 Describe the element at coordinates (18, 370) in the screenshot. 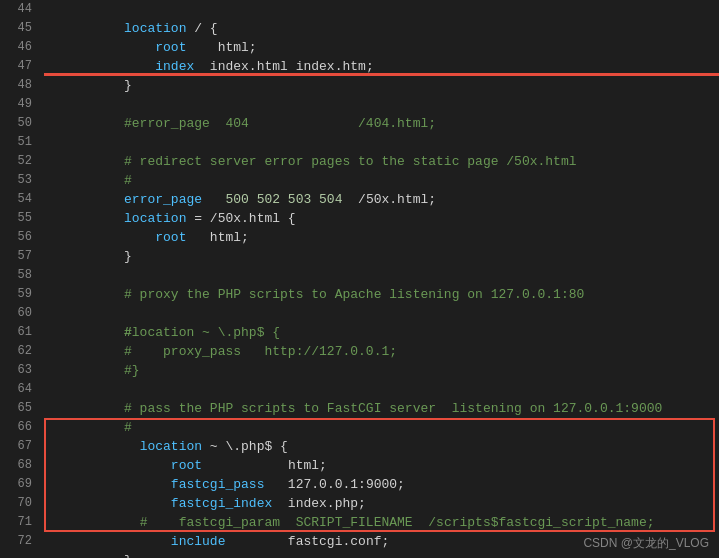

I see `ln-63: 63` at that location.